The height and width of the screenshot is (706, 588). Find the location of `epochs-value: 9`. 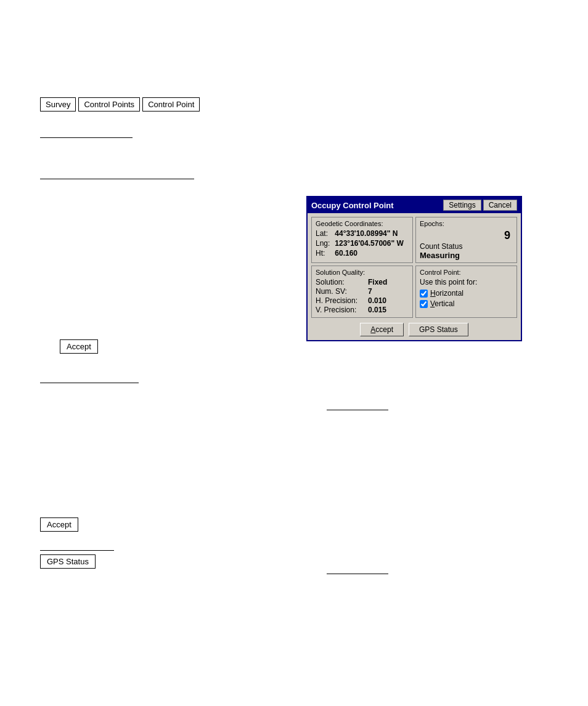

epochs-value: 9 is located at coordinates (466, 235).